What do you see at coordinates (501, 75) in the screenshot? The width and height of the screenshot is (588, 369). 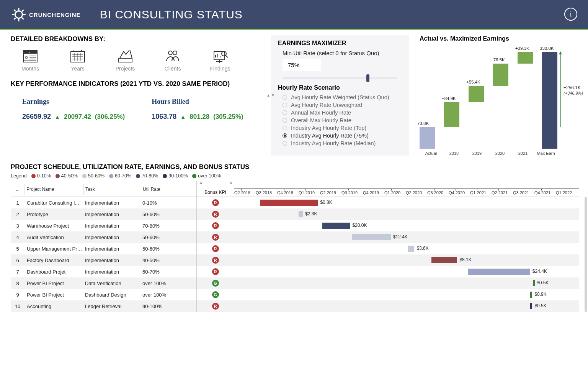 I see `wf-bar-2020` at bounding box center [501, 75].